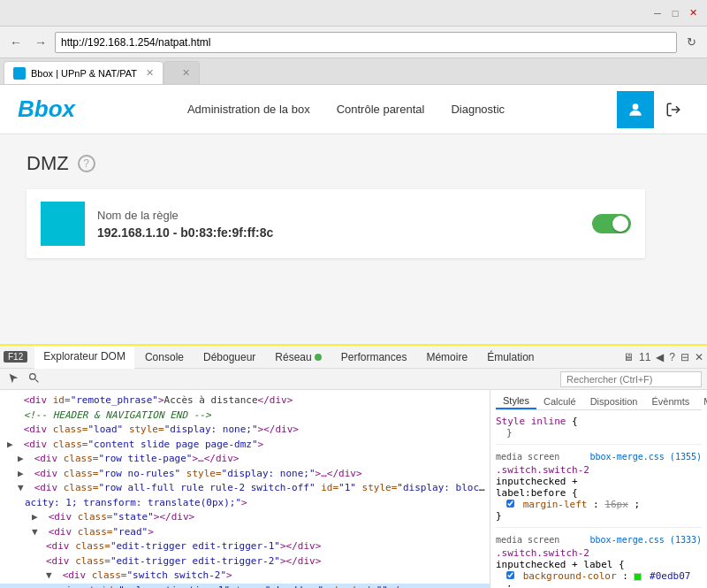  What do you see at coordinates (511, 357) in the screenshot?
I see `devtools-tab-emulation: Émulation` at bounding box center [511, 357].